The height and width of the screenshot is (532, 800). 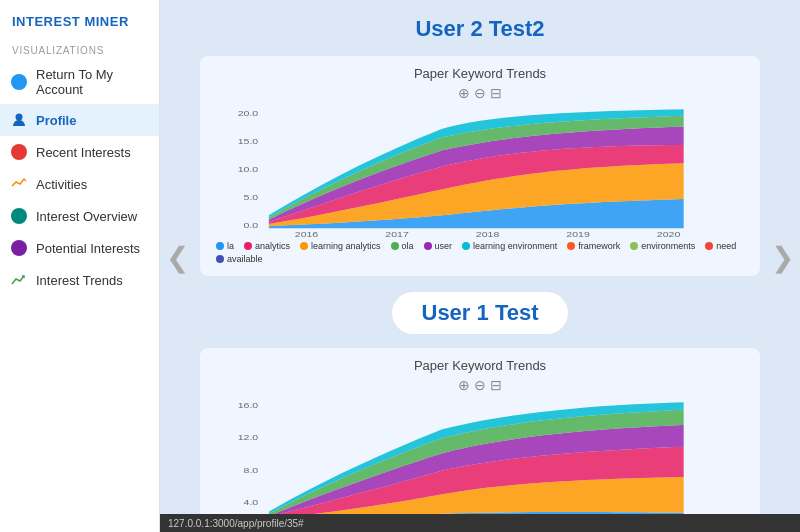 I want to click on sidebar-item-return-account: Return To My Account, so click(x=80, y=82).